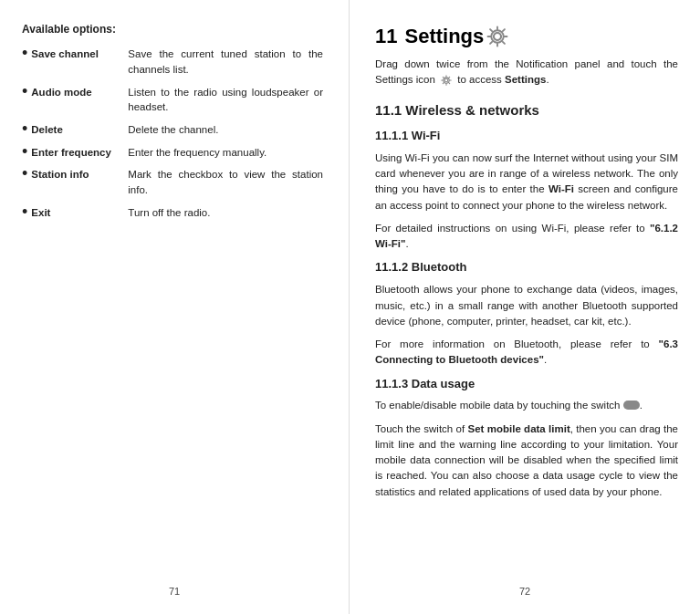  What do you see at coordinates (526, 79) in the screenshot?
I see `intro-settings-strong: Settings` at bounding box center [526, 79].